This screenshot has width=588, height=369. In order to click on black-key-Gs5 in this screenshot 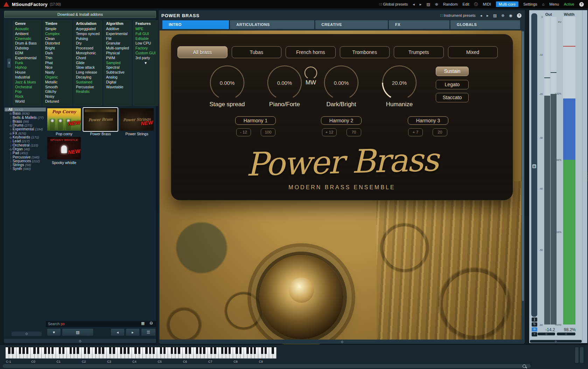, I will do `click(175, 350)`.